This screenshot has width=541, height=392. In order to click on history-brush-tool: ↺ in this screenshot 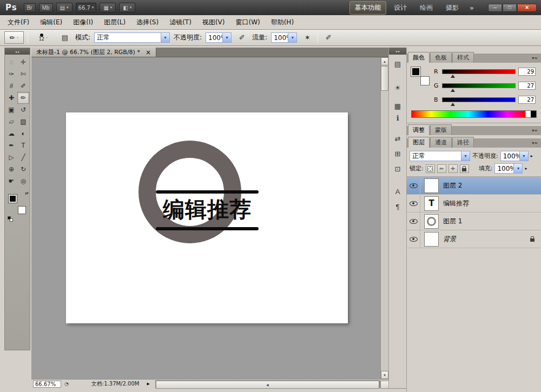, I will do `click(23, 110)`.